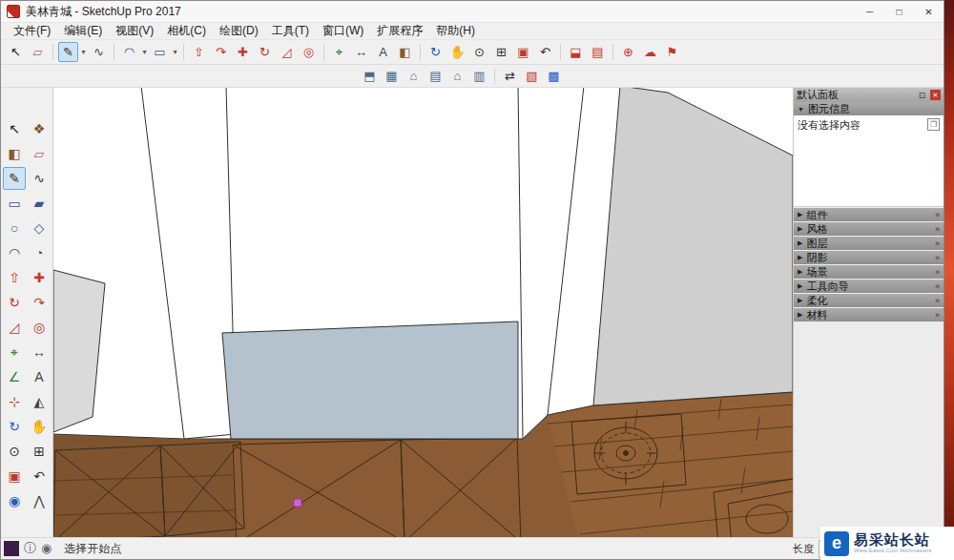 This screenshot has width=954, height=560. What do you see at coordinates (868, 286) in the screenshot?
I see `section-instructor: ▶ 工具向导 »` at bounding box center [868, 286].